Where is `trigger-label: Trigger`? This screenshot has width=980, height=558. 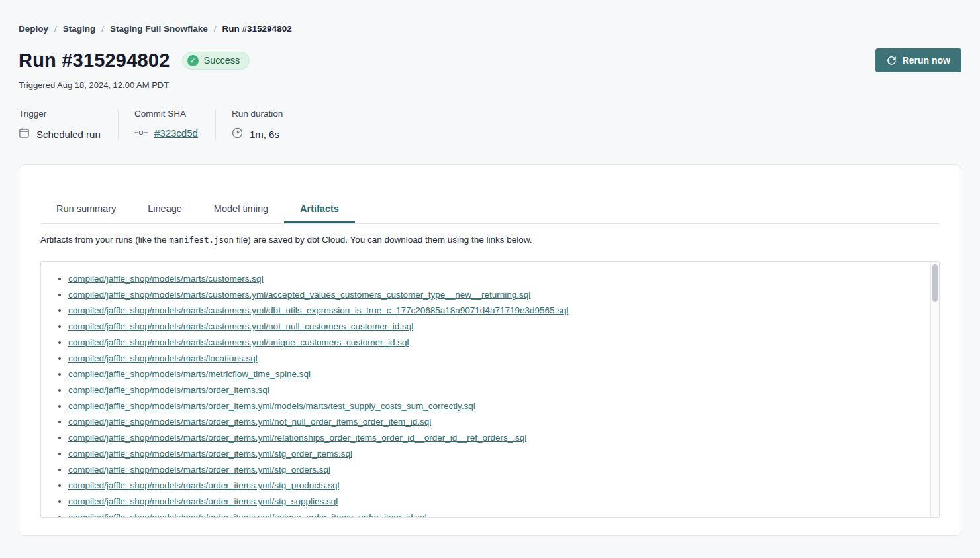 trigger-label: Trigger is located at coordinates (60, 114).